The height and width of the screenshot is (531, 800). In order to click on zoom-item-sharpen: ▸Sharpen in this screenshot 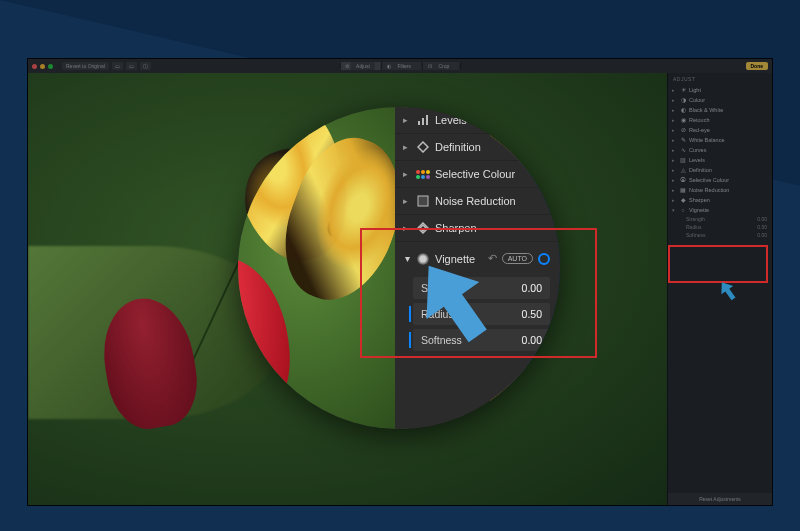, I will do `click(478, 228)`.